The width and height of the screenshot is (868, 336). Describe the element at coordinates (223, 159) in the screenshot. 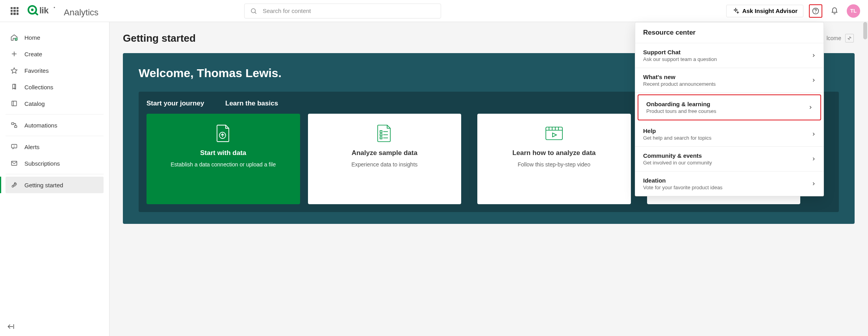

I see `card-start-with-data: Start with data Establish a data connect…` at that location.